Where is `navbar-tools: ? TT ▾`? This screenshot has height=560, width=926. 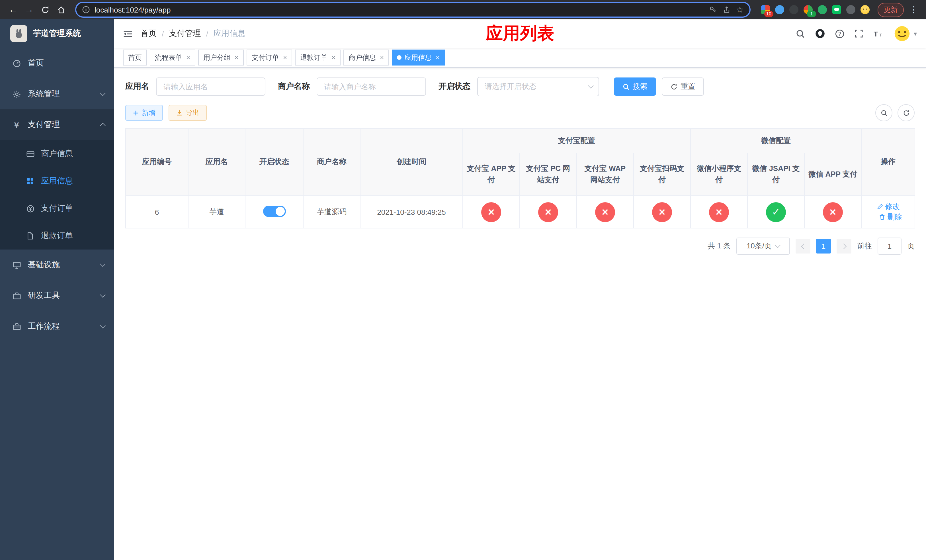
navbar-tools: ? TT ▾ is located at coordinates (856, 34).